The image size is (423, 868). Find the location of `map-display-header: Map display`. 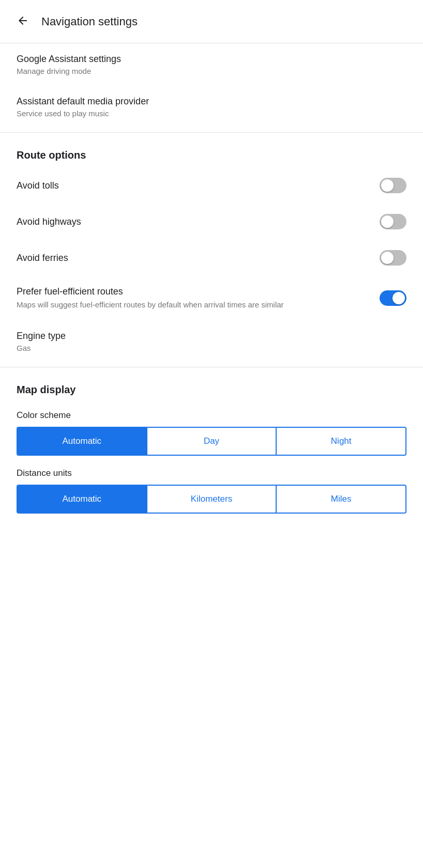

map-display-header: Map display is located at coordinates (212, 386).